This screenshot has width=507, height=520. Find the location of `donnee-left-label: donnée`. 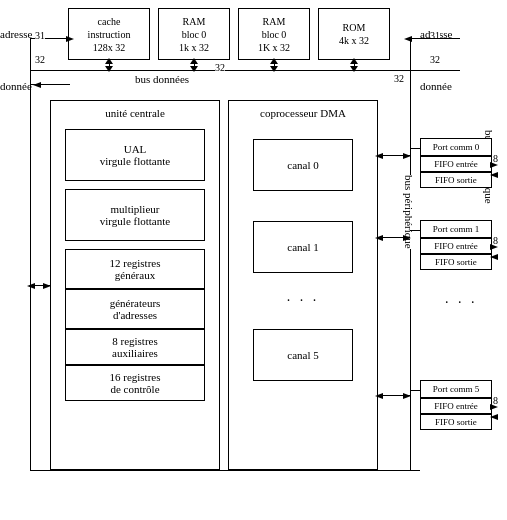

donnee-left-label: donnée is located at coordinates (16, 86).